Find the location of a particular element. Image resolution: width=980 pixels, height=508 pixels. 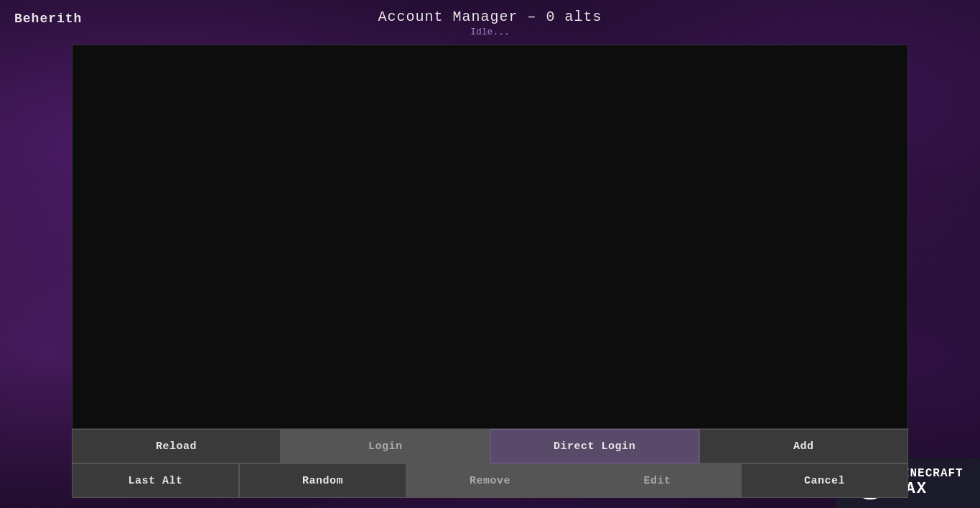

add-button: Add is located at coordinates (804, 446).